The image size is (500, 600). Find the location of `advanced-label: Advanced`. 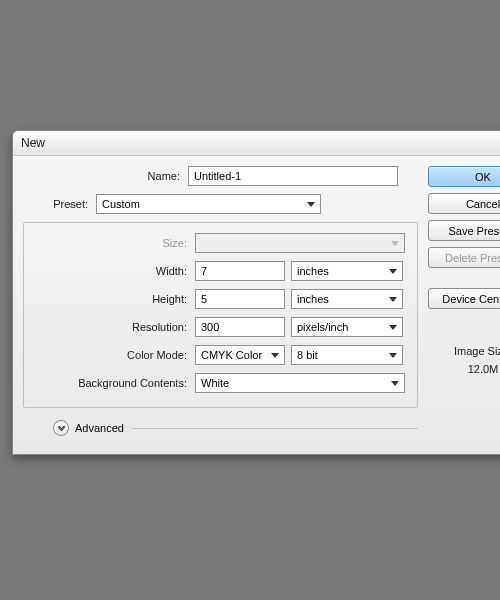

advanced-label: Advanced is located at coordinates (100, 428).